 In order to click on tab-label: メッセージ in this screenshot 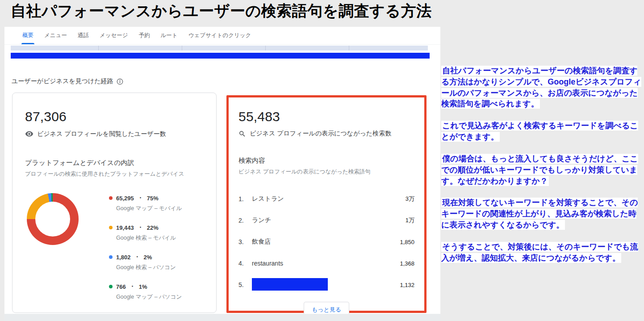, I will do `click(114, 36)`.